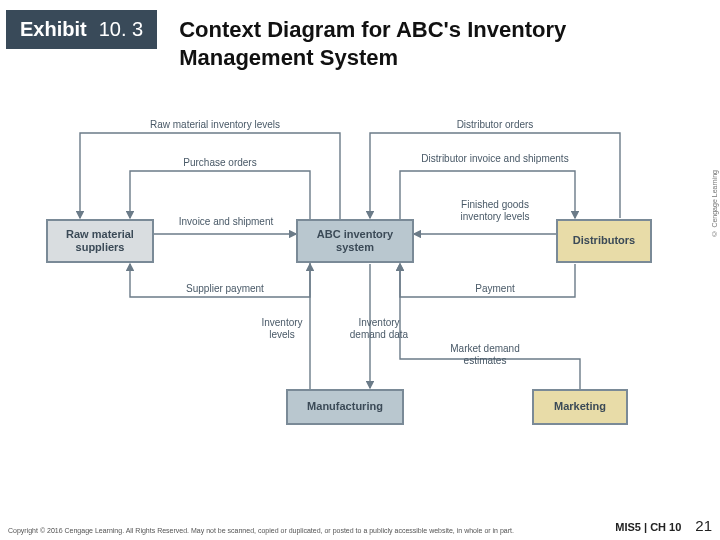 This screenshot has height=540, width=720. I want to click on entity-manufacturing-label: Manufacturing, so click(345, 406).